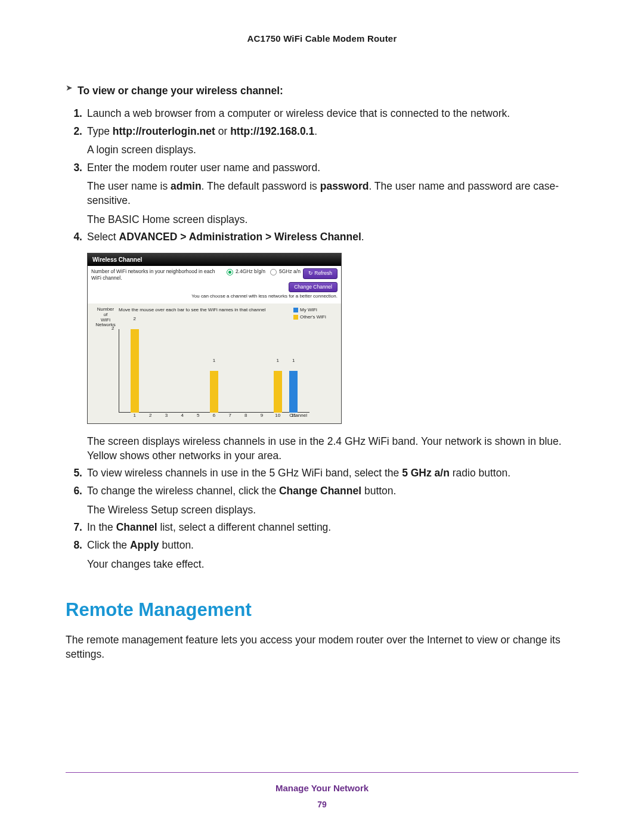  Describe the element at coordinates (273, 272) in the screenshot. I see `radio-5ghz` at that location.